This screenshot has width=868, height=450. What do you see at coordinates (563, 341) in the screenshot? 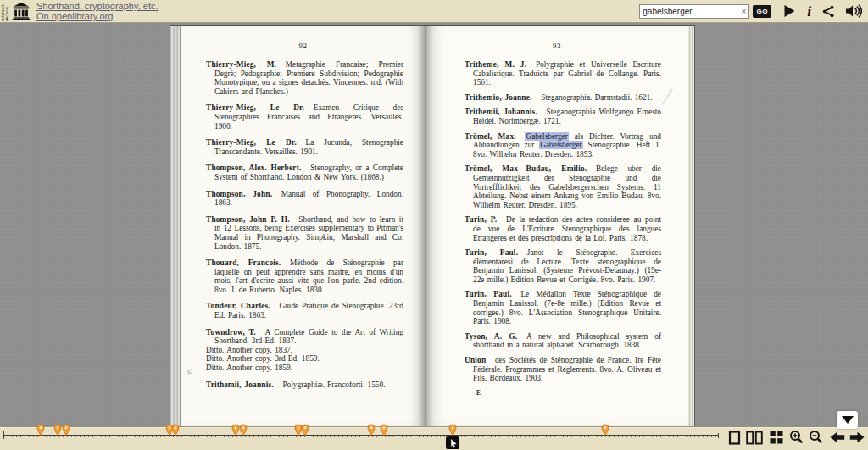
I see `catalog-entry: Tyson, A. G. A new and Philosophical sys…` at bounding box center [563, 341].